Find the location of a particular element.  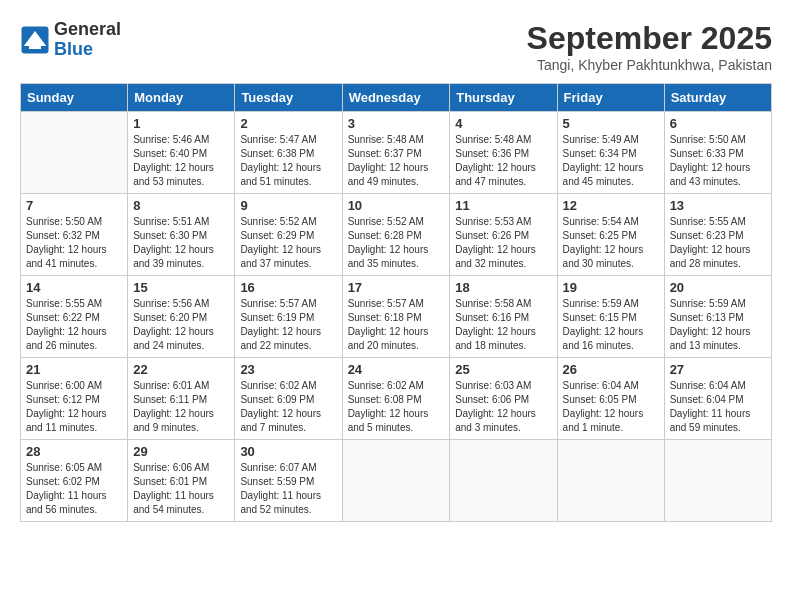

calendar-cell: 21Sunrise: 6:00 AMSunset: 6:12 PMDayligh… is located at coordinates (74, 399).